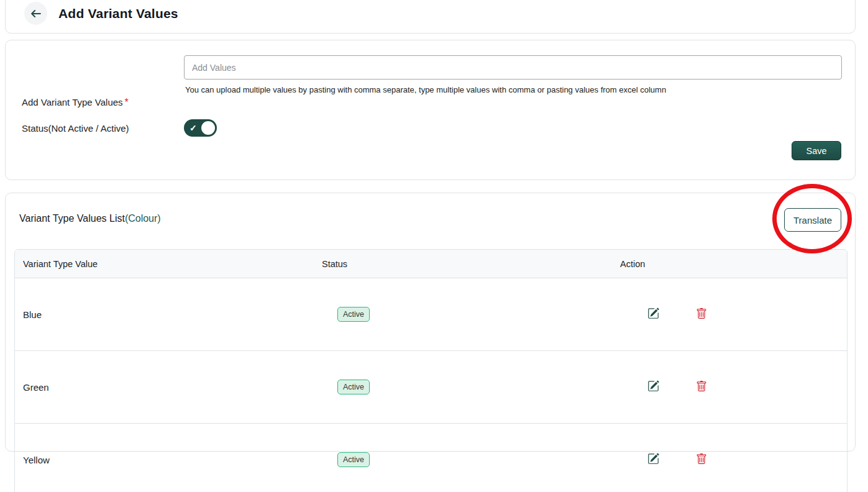  What do you see at coordinates (431, 386) in the screenshot?
I see `table-row: Green Active` at bounding box center [431, 386].